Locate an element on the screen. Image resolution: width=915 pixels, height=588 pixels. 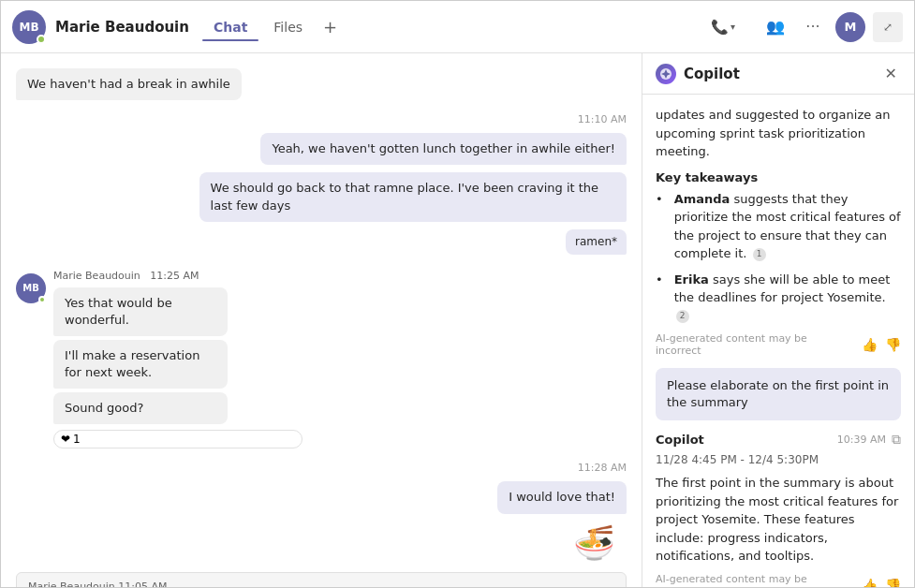
header-actions: 📞 ▾ 👥 ··· M ⤢ is located at coordinates (798, 27).